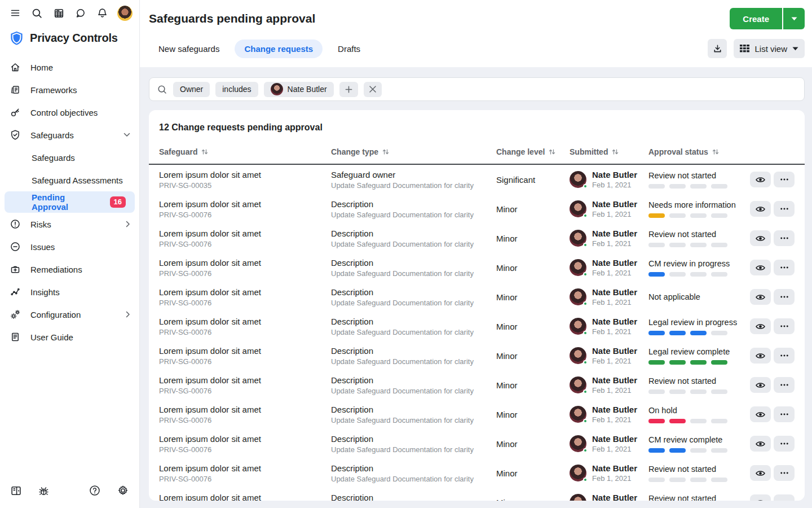 The image size is (812, 508). I want to click on tab-drafts: Drafts, so click(349, 49).